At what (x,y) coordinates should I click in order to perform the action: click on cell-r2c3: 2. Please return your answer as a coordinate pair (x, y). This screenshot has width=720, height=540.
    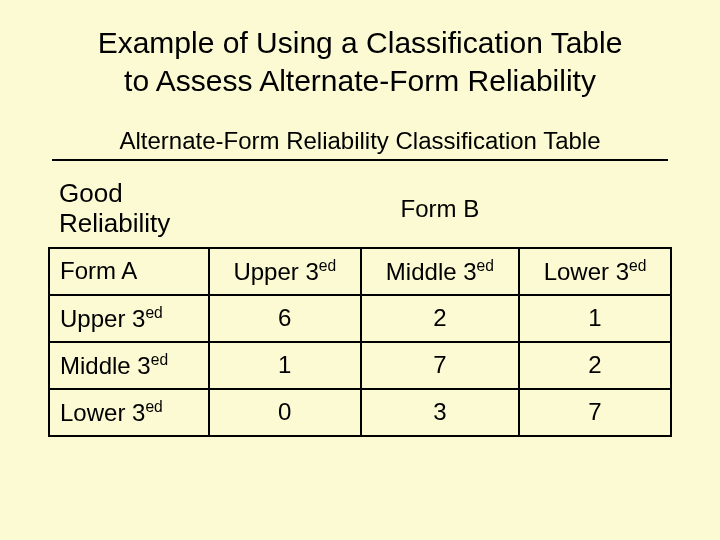
    Looking at the image, I should click on (595, 366).